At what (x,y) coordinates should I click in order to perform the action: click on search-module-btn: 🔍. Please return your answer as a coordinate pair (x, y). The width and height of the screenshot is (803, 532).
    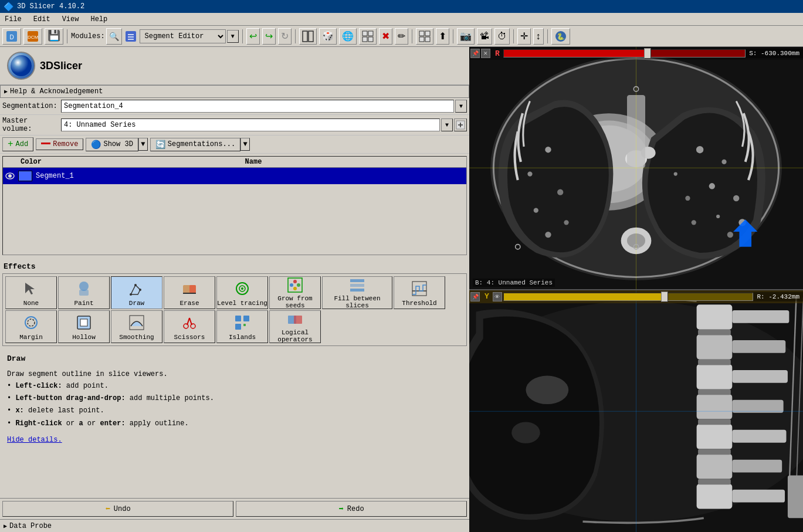
    Looking at the image, I should click on (114, 36).